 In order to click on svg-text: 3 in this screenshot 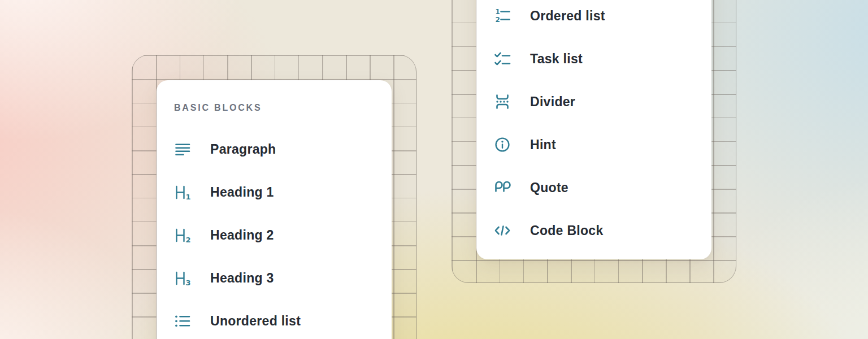, I will do `click(189, 282)`.